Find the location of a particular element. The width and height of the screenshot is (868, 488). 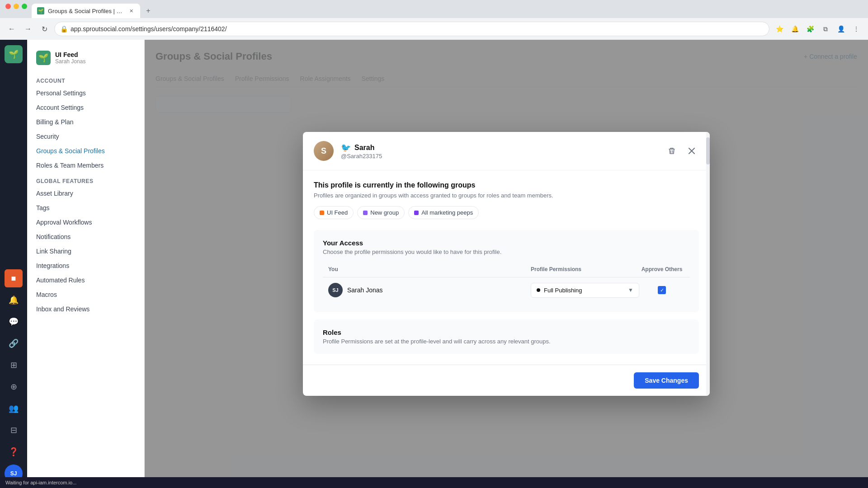

sidebar-item-personal-settings: Personal Settings is located at coordinates (86, 93).